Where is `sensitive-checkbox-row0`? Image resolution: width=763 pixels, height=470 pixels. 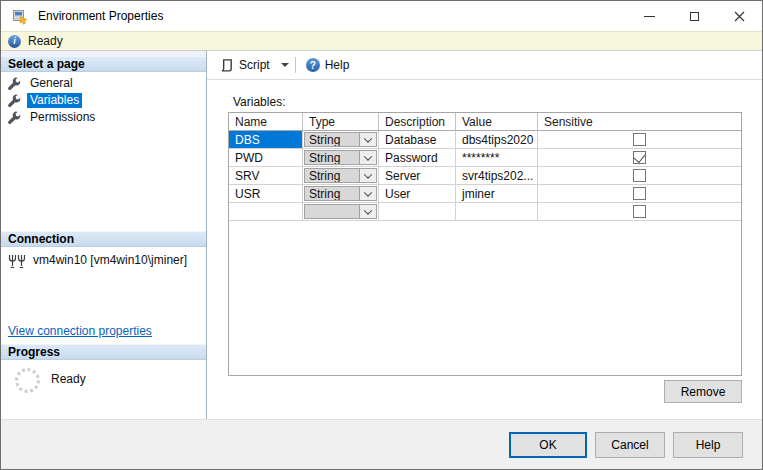
sensitive-checkbox-row0 is located at coordinates (640, 140).